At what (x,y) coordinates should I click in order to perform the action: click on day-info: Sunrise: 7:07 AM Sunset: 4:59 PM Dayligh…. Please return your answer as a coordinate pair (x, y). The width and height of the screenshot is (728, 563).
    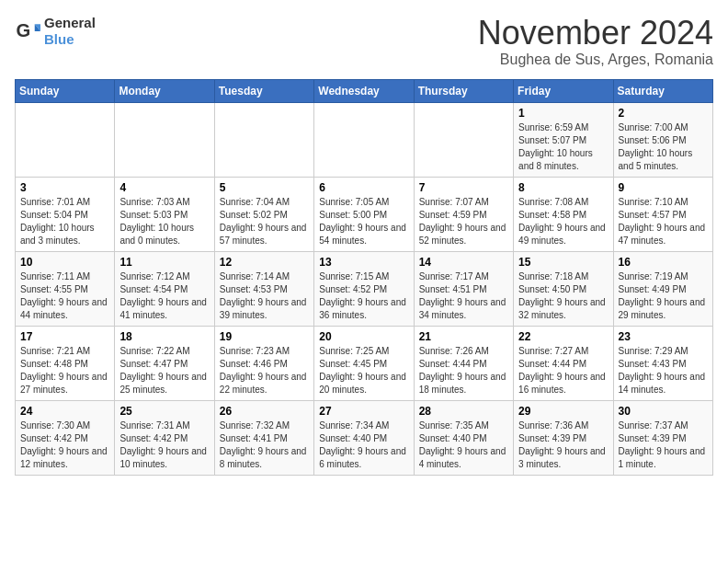
    Looking at the image, I should click on (463, 222).